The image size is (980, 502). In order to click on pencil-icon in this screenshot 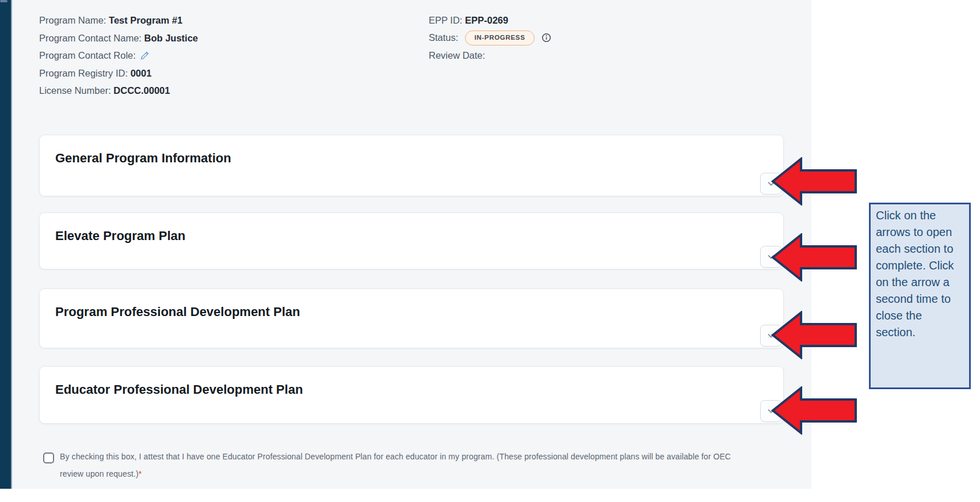, I will do `click(145, 55)`.